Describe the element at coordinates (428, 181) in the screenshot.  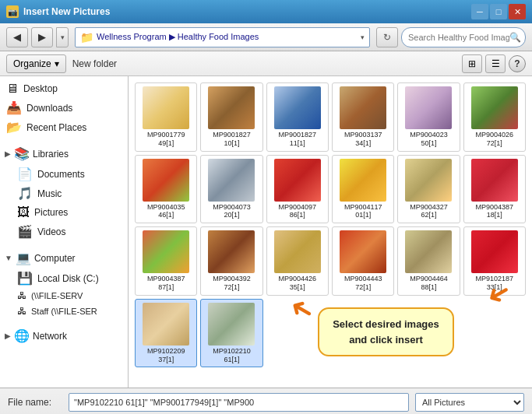
I see `thumb-image-f11` at that location.